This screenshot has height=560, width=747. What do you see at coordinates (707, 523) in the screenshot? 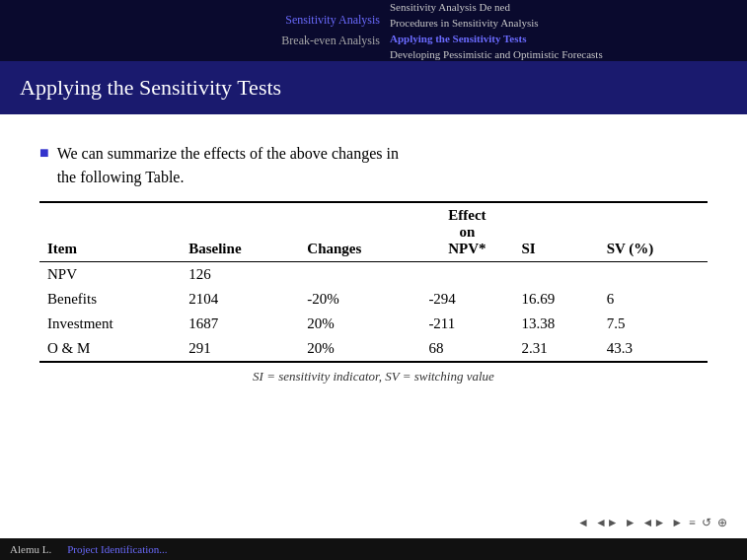
I see `nav-reset-icon: ↺` at bounding box center [707, 523].